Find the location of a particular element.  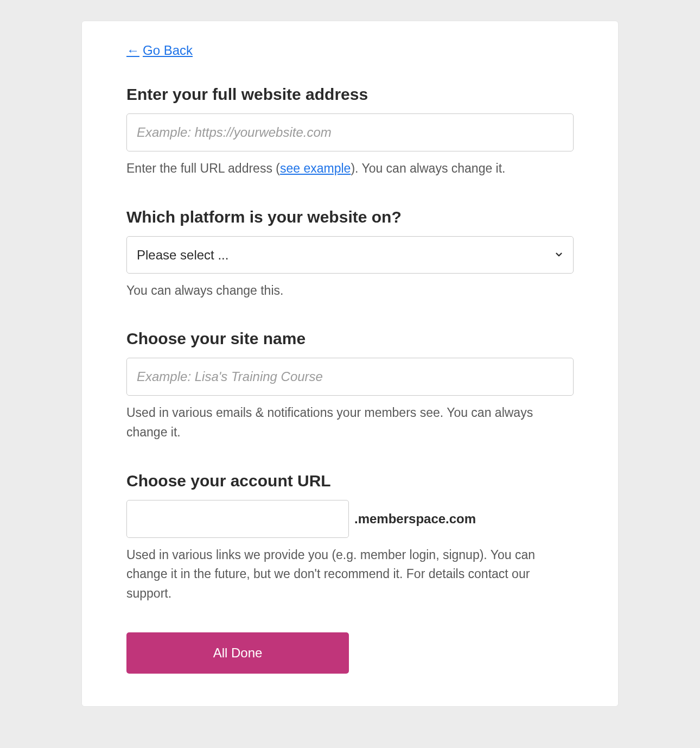

site-name-help: Used in various emails & notifications y… is located at coordinates (350, 422).